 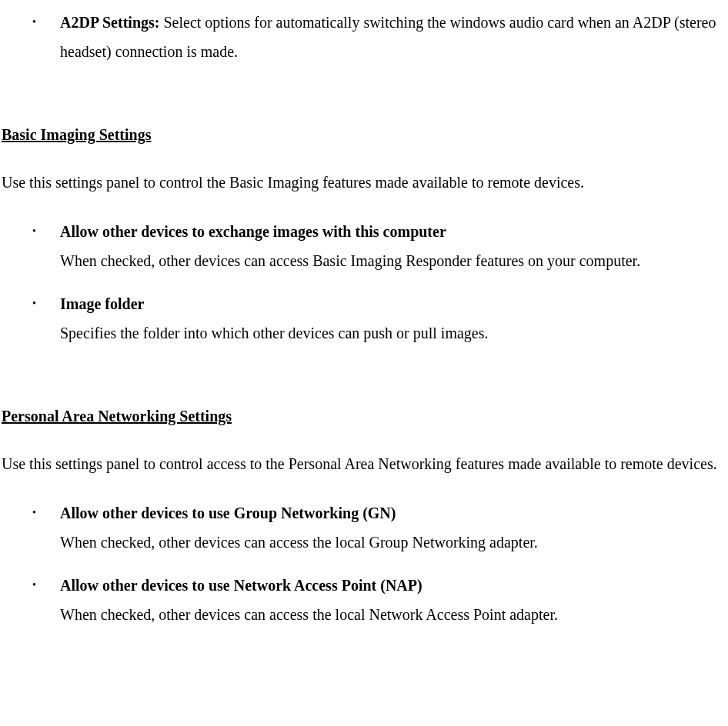 What do you see at coordinates (364, 528) in the screenshot?
I see `list-item: • Allow other devices to use Group Netwo…` at bounding box center [364, 528].